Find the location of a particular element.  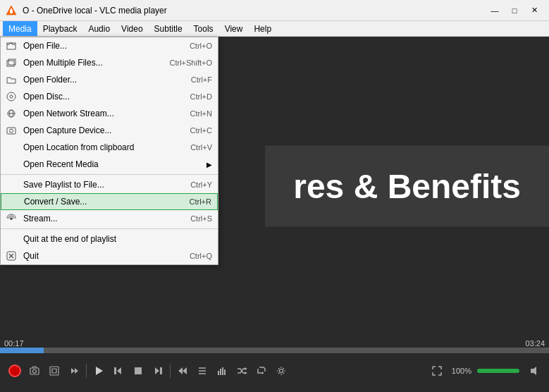

maximize-button: □ is located at coordinates (514, 11).